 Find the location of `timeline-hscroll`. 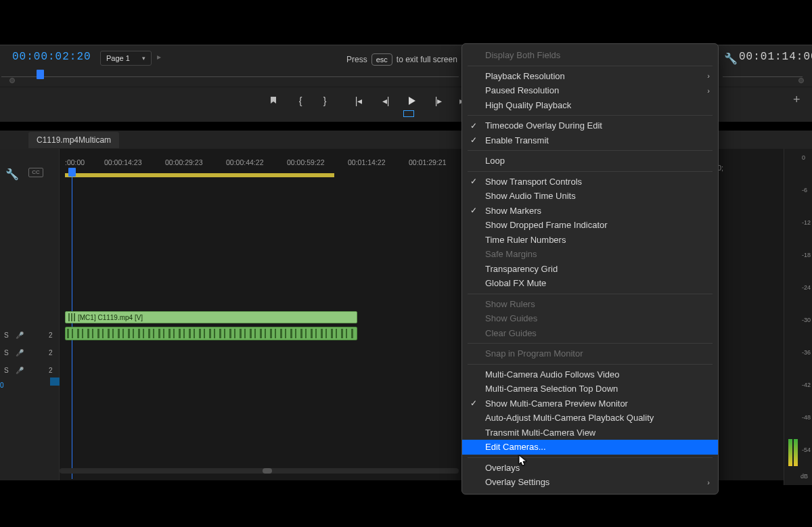

timeline-hscroll is located at coordinates (259, 471).